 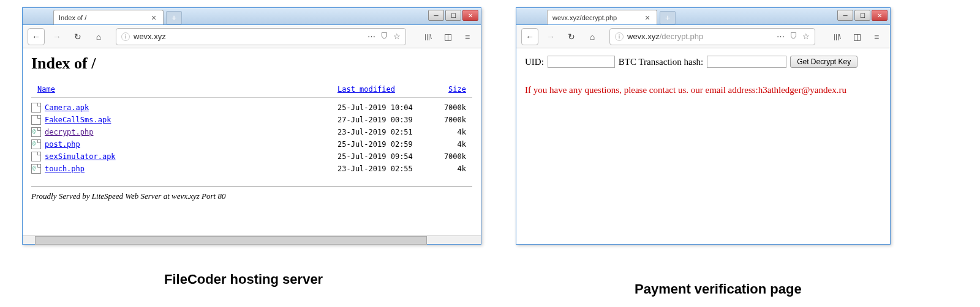 I want to click on horizontal-scrollbar, so click(x=252, y=240).